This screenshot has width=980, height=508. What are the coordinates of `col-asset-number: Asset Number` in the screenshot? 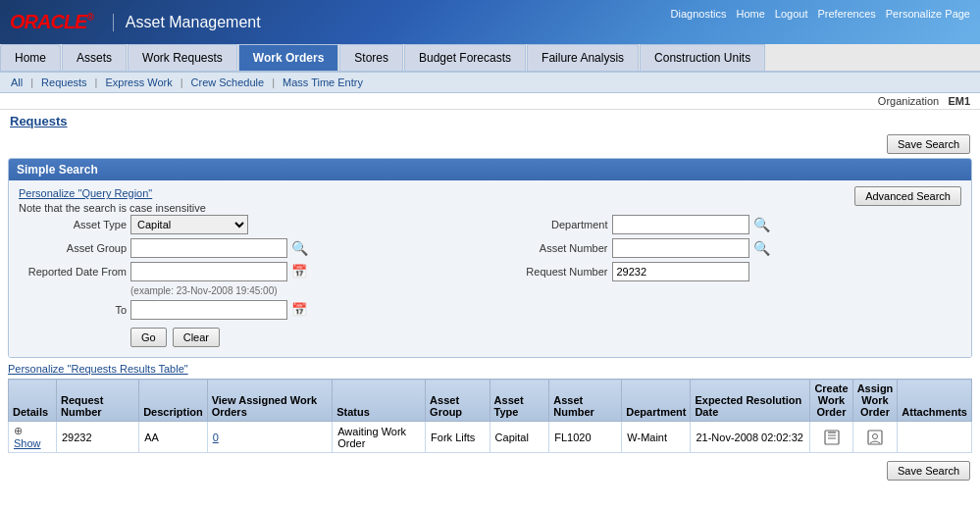 It's located at (586, 400).